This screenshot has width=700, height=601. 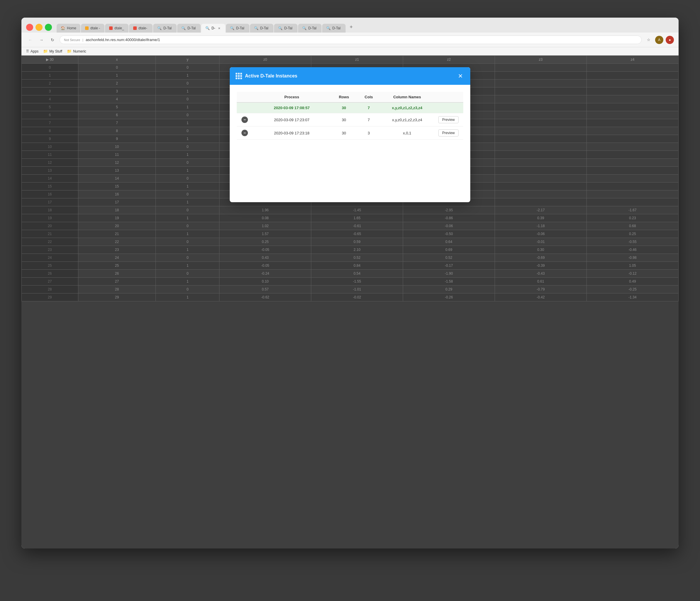 I want to click on bookmark-apps: ⠿ Apps, so click(x=32, y=51).